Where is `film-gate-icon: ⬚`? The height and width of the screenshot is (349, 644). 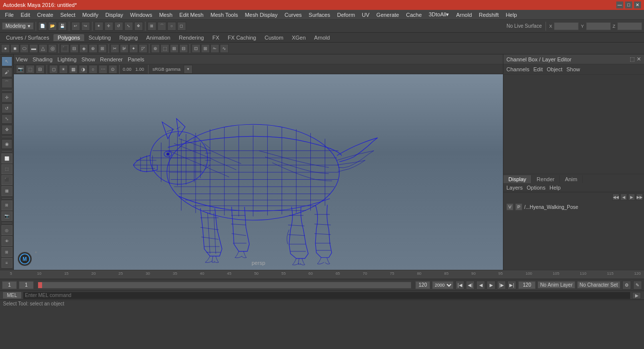
film-gate-icon: ⬚ is located at coordinates (30, 69).